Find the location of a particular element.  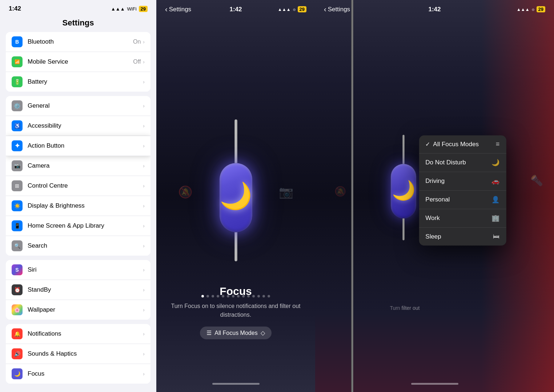

battery-row: 🔋 Battery › is located at coordinates (78, 82).